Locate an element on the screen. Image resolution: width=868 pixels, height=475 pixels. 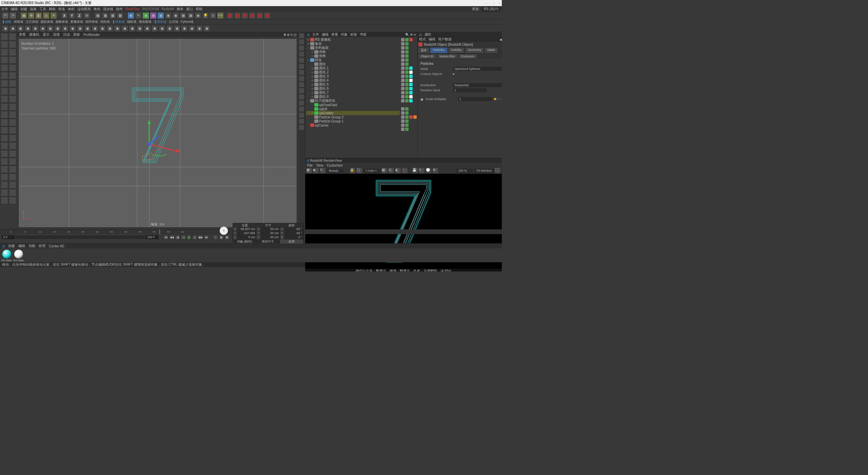
sec-tool-19: ◉ is located at coordinates (147, 28).